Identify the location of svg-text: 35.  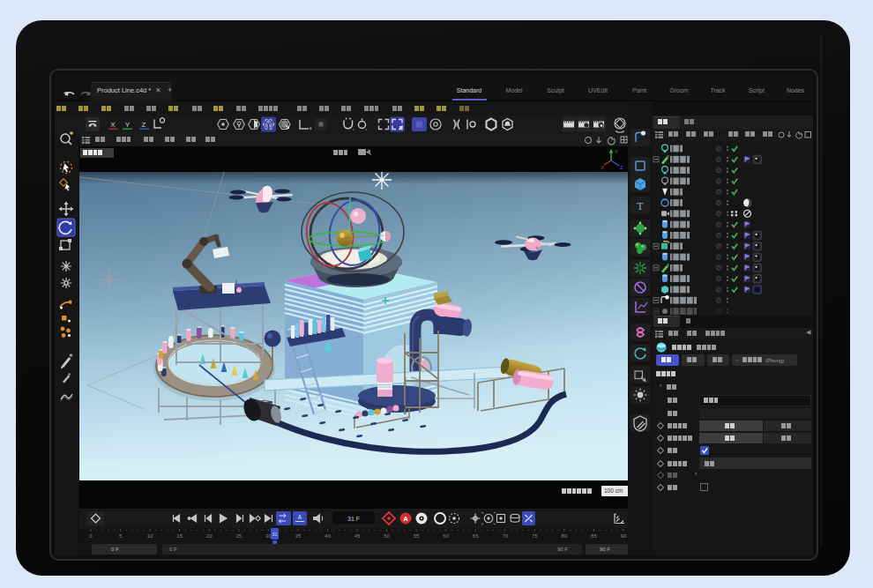
(298, 536).